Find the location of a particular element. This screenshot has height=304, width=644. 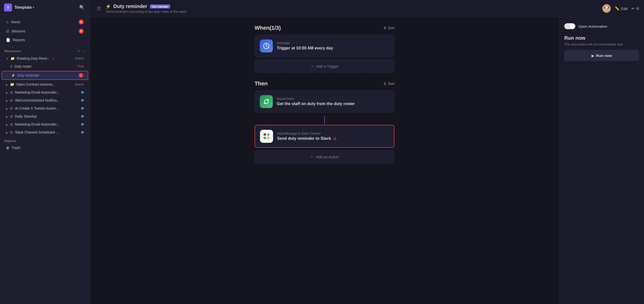

folder-icon is located at coordinates (12, 58).